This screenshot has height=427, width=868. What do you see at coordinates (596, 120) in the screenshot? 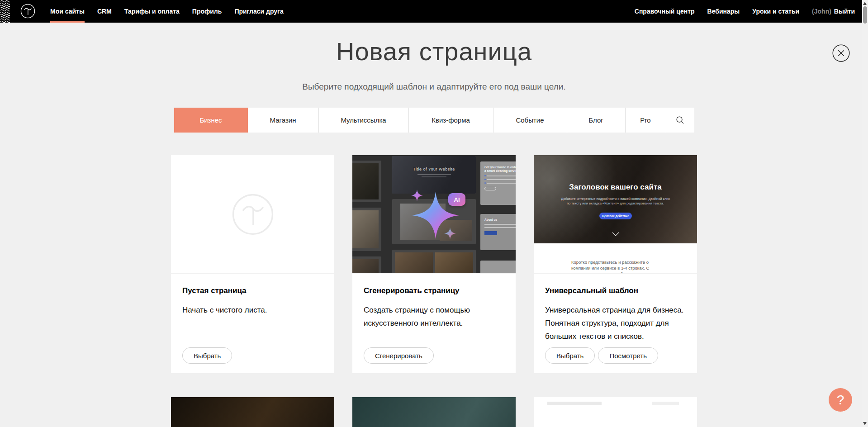
I see `tab-blog: Блог` at bounding box center [596, 120].